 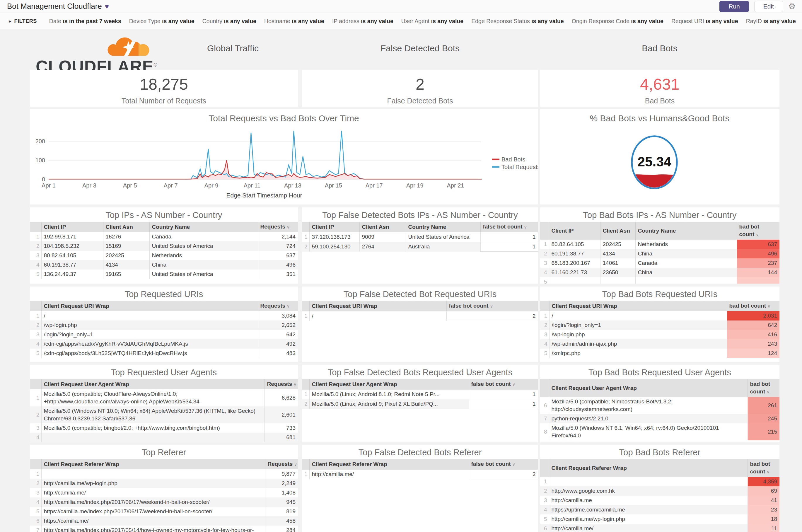 I want to click on table-cell: python-requests/2.21.0, so click(x=648, y=419).